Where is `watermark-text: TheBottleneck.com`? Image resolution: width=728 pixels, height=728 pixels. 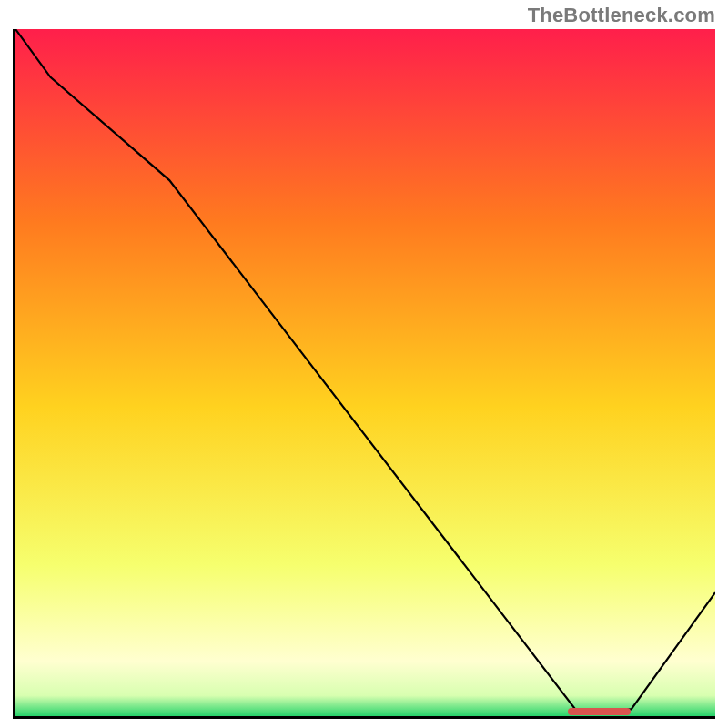 watermark-text: TheBottleneck.com is located at coordinates (622, 15).